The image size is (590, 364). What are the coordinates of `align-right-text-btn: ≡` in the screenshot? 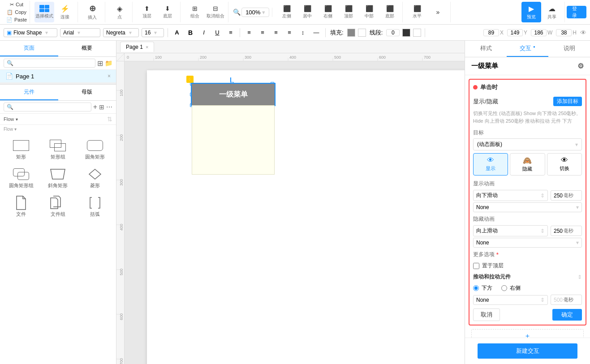 It's located at (276, 33).